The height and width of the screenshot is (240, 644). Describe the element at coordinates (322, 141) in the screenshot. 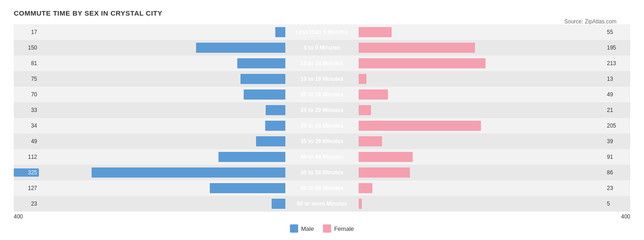

I see `category-label: 35 to 39 Minutes` at that location.